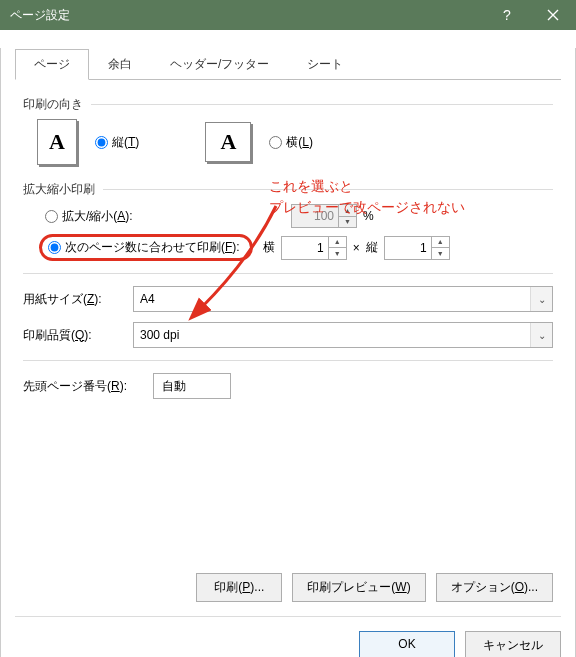 The height and width of the screenshot is (657, 576). Describe the element at coordinates (305, 248) in the screenshot. I see `wide-value` at that location.